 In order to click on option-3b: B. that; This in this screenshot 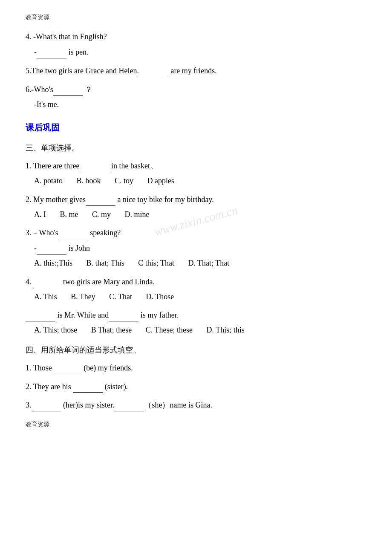, I will do `click(106, 263)`.